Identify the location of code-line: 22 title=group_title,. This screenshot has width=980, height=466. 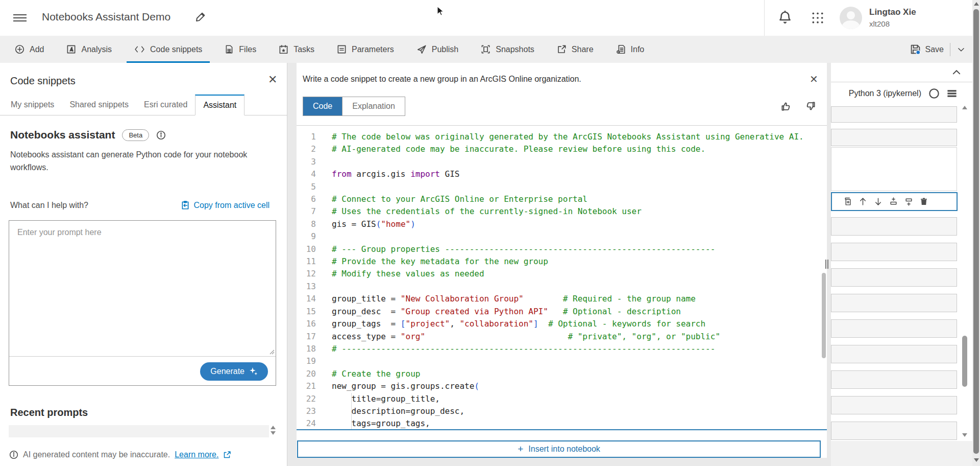
(561, 399).